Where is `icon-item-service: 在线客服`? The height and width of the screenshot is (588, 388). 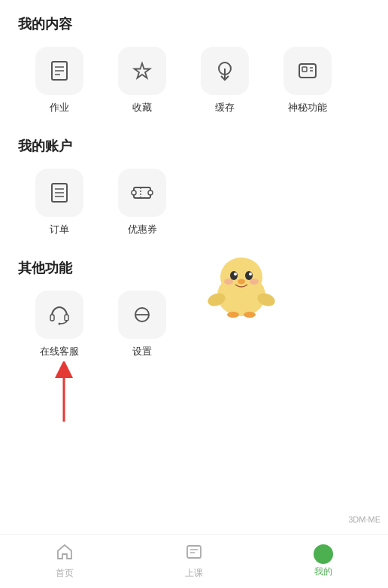
icon-item-service: 在线客服 is located at coordinates (59, 324).